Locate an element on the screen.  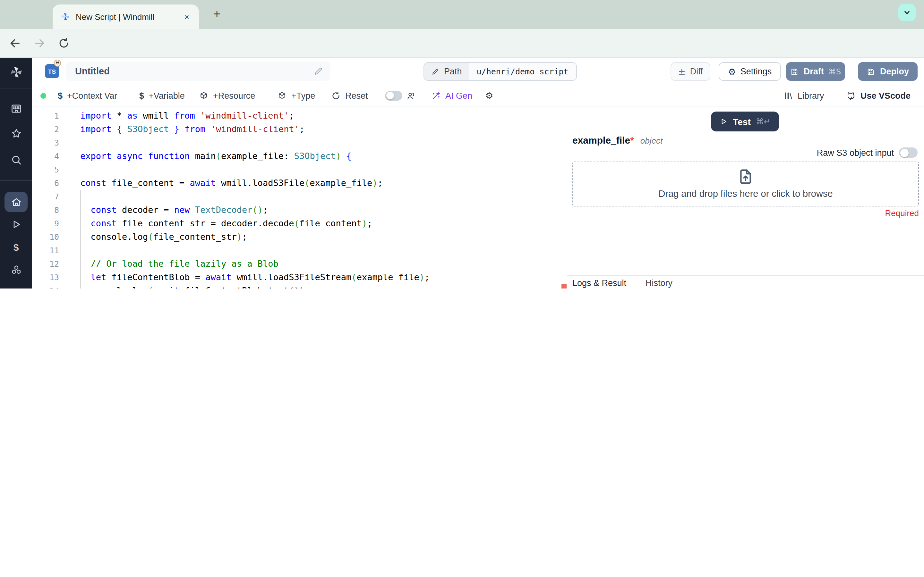
raw-s3-toggle is located at coordinates (908, 153).